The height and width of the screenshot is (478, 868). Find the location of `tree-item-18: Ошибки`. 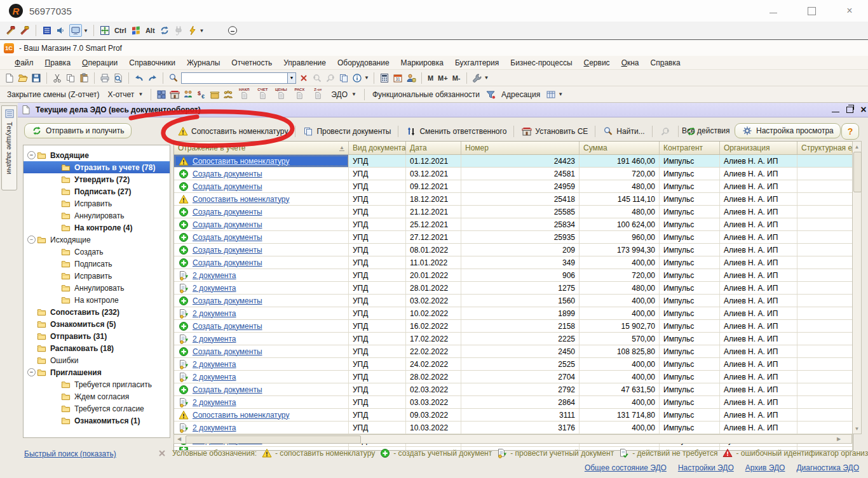

tree-item-18: Ошибки is located at coordinates (97, 361).